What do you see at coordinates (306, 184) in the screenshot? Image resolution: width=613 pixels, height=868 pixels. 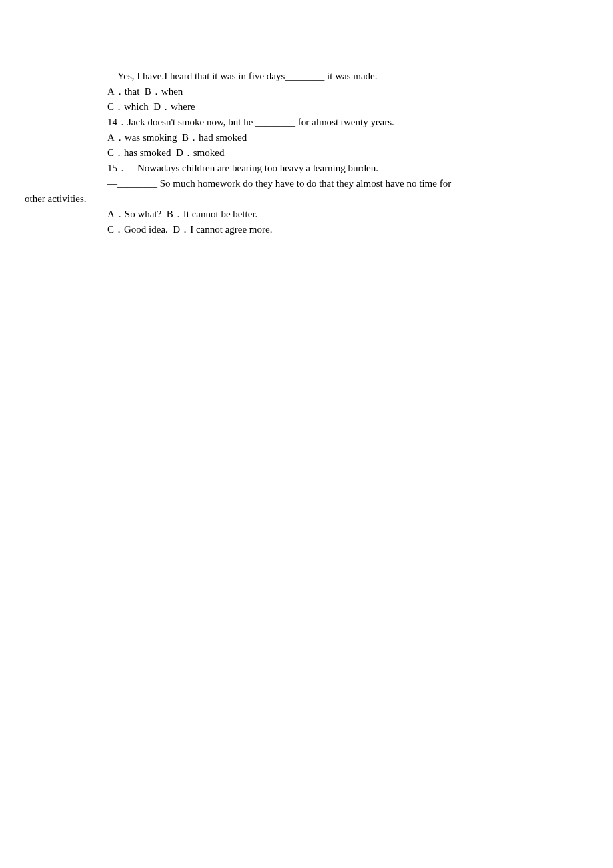 I see `text-line: —________ So much homework do they have …` at bounding box center [306, 184].